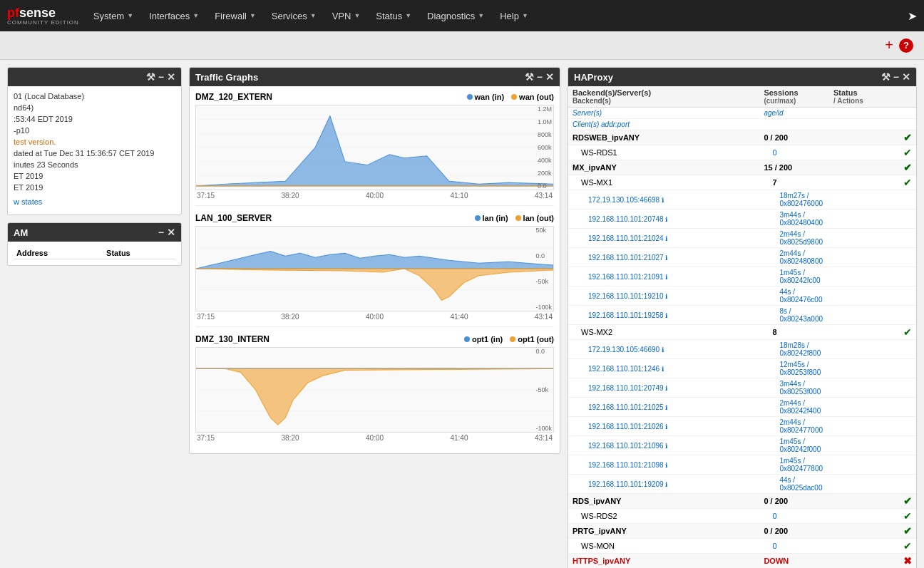 The image size is (924, 568). I want to click on backend-sessions: 0 / 200, so click(794, 502).